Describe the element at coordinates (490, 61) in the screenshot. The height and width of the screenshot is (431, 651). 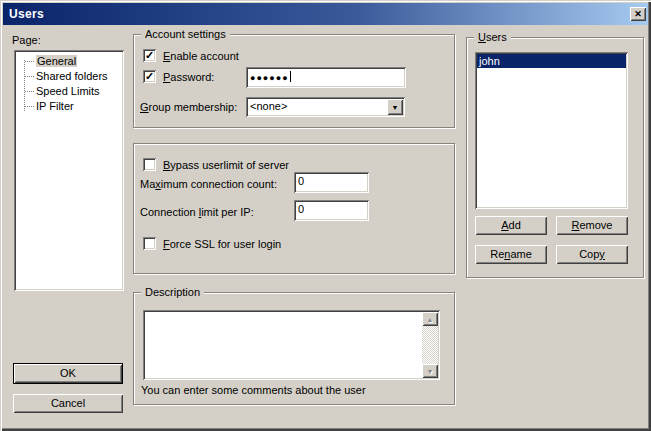
I see `list-item-label: john` at that location.